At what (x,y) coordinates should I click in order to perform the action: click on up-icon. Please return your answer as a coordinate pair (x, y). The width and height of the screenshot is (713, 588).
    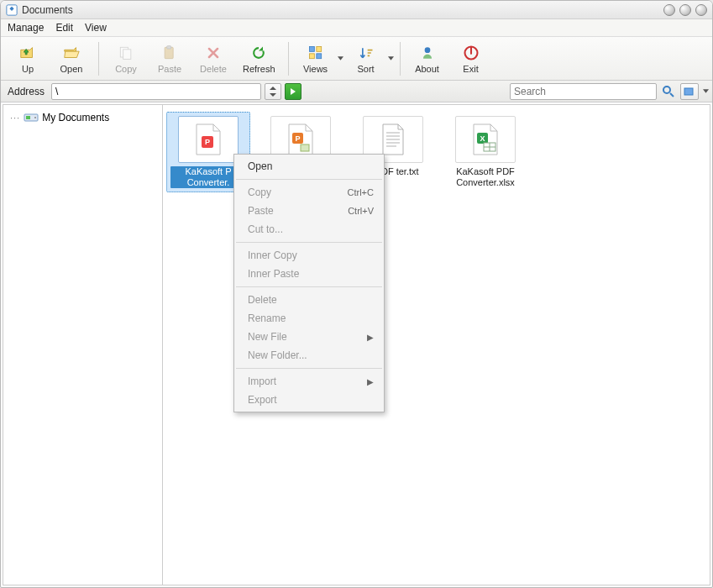
    Looking at the image, I should click on (28, 53).